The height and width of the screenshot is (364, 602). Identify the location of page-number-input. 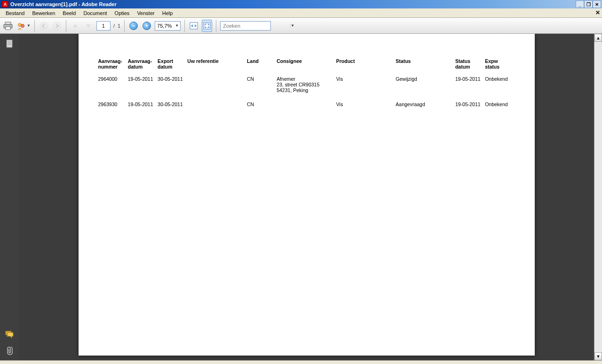
(103, 26).